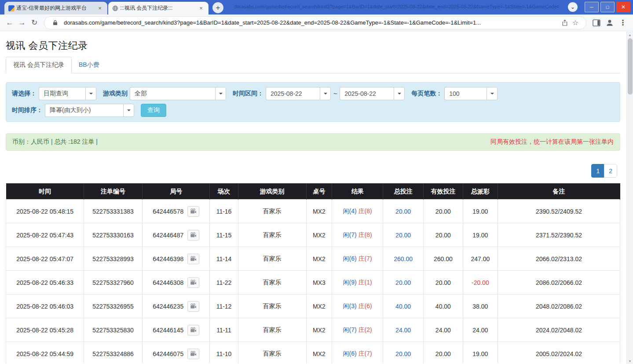  I want to click on minimize-button: ─, so click(592, 7).